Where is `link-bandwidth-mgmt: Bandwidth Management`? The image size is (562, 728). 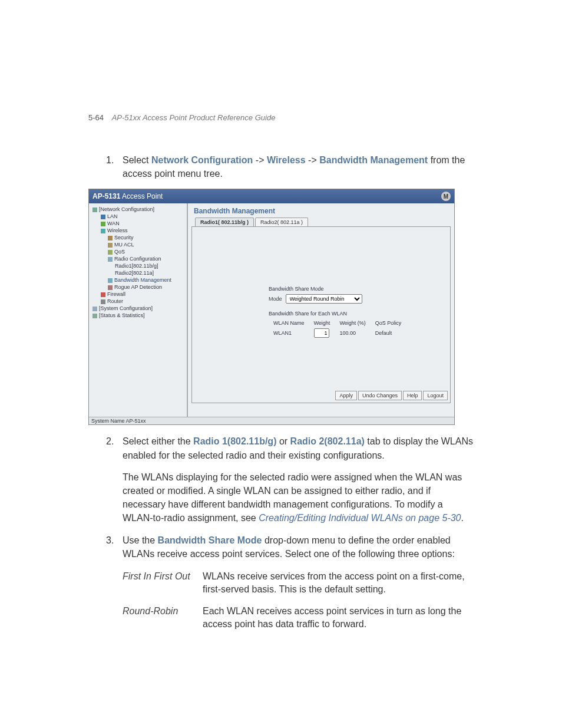
link-bandwidth-mgmt: Bandwidth Management is located at coordinates (373, 160).